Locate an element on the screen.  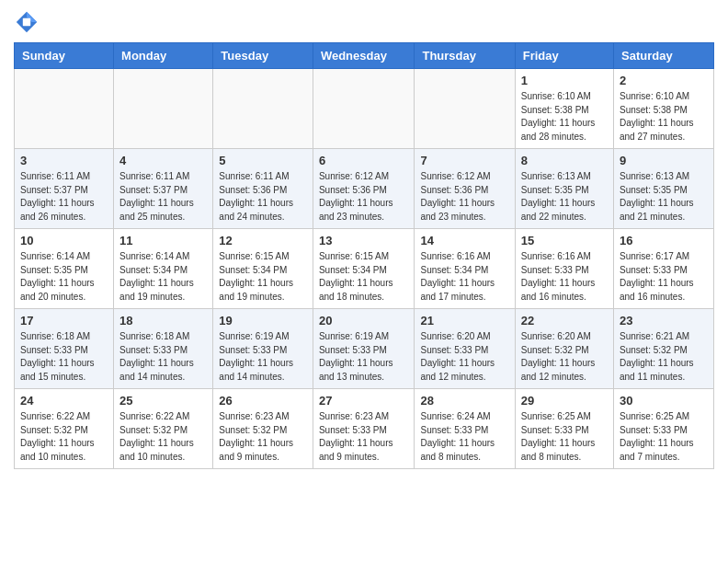
day-cell: 28Sunrise: 6:24 AMSunset: 5:33 PMDayligh… is located at coordinates (465, 429).